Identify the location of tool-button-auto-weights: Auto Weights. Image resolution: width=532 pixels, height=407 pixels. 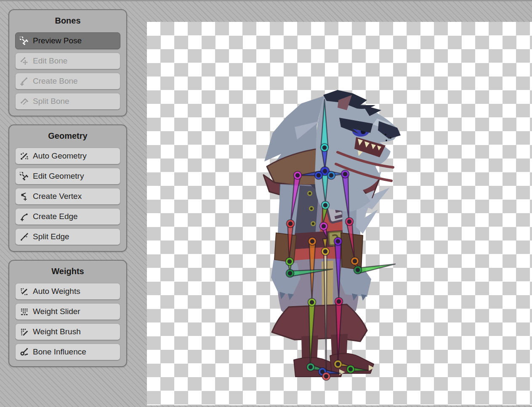
(68, 291).